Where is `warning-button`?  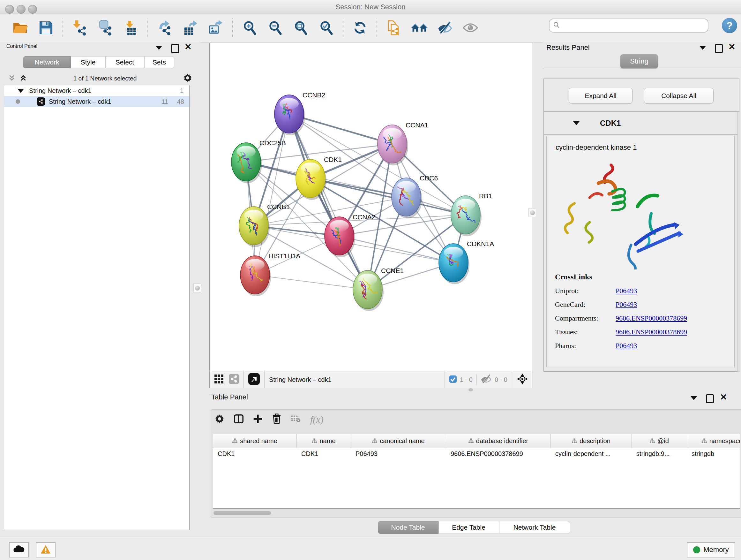
warning-button is located at coordinates (46, 550).